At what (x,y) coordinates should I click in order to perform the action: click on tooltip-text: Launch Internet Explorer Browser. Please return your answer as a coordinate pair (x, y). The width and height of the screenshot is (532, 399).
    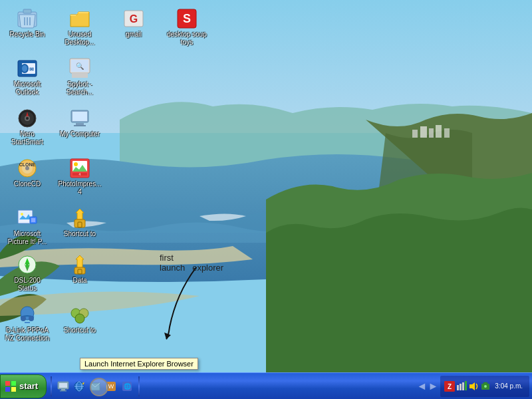
    Looking at the image, I should click on (139, 364).